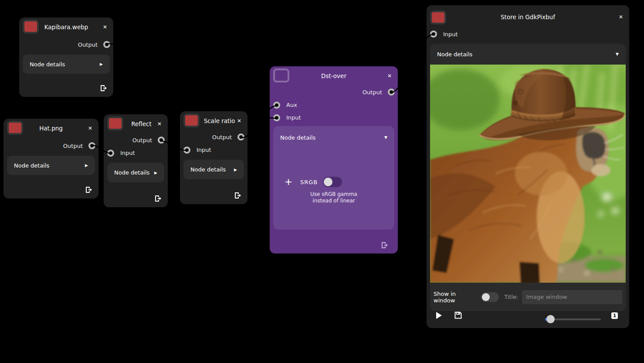 The height and width of the screenshot is (363, 644). I want to click on node-header: Dst-over ✕, so click(334, 76).